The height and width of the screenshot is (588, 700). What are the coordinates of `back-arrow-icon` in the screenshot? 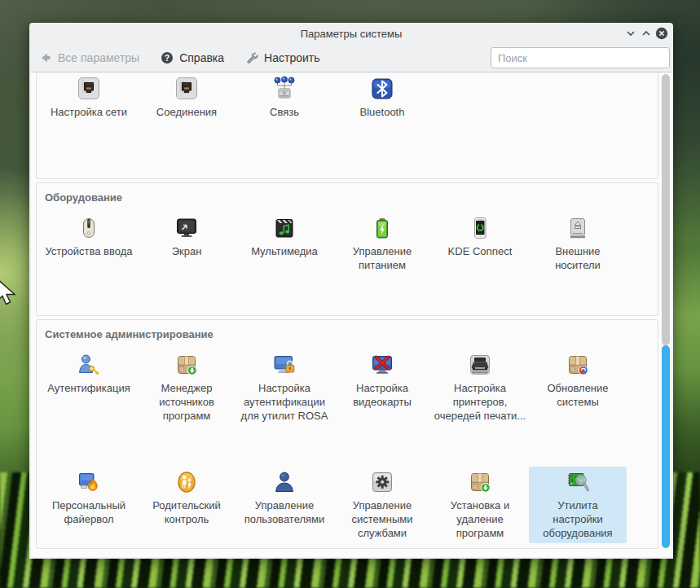 It's located at (46, 58).